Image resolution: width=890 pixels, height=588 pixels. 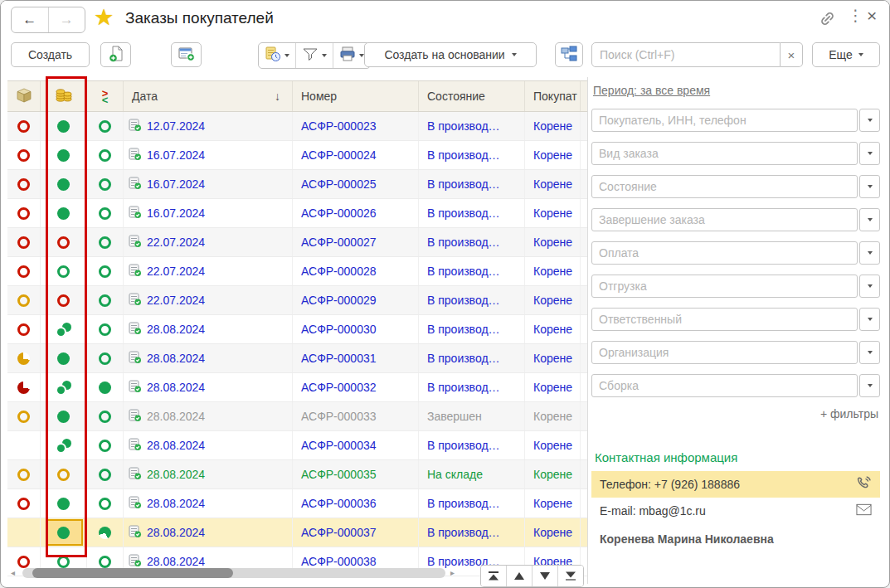 I want to click on create-button: Создать, so click(x=50, y=55).